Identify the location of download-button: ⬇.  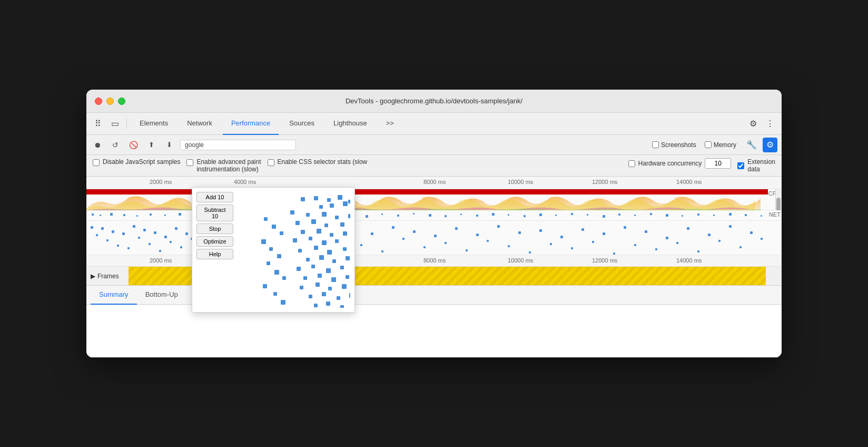
(169, 145).